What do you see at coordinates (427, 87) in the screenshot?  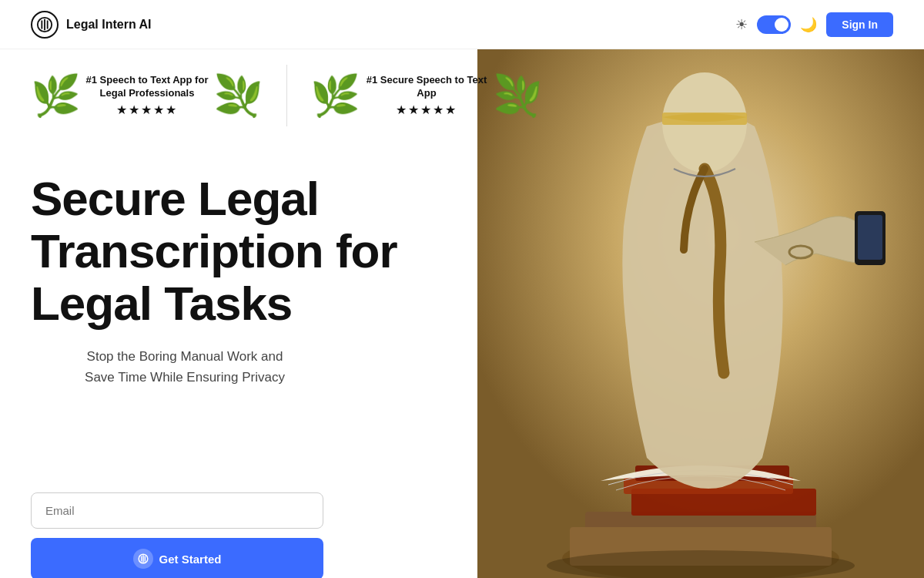 I see `award-title-2: #1 Secure Speech to Text App` at bounding box center [427, 87].